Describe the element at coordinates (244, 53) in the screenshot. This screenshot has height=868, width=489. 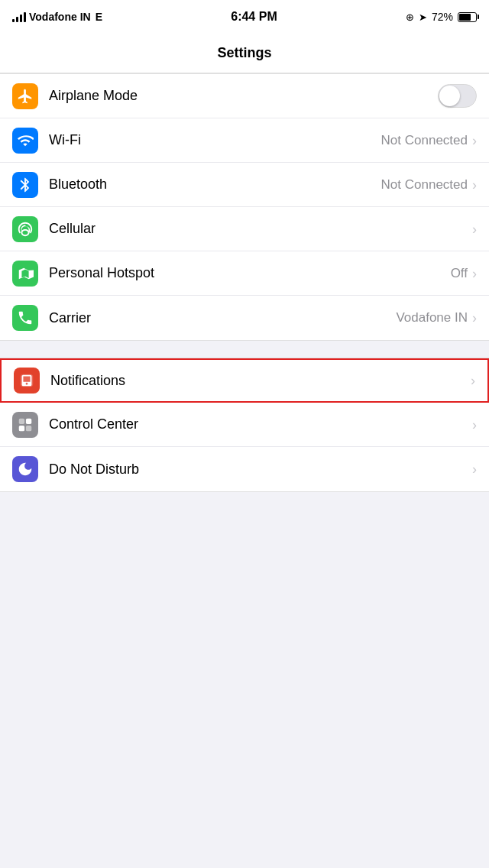
I see `nav-bar: Settings` at that location.